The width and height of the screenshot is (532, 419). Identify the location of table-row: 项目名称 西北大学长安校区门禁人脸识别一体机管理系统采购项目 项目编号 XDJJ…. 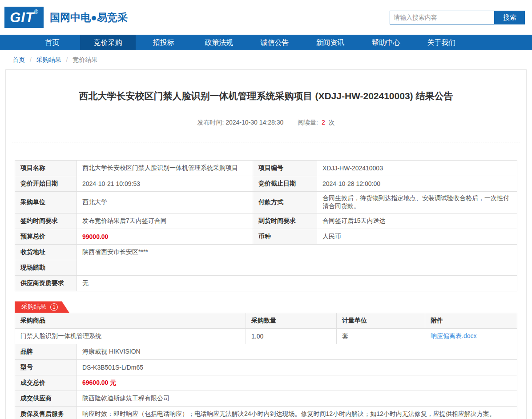
(266, 168).